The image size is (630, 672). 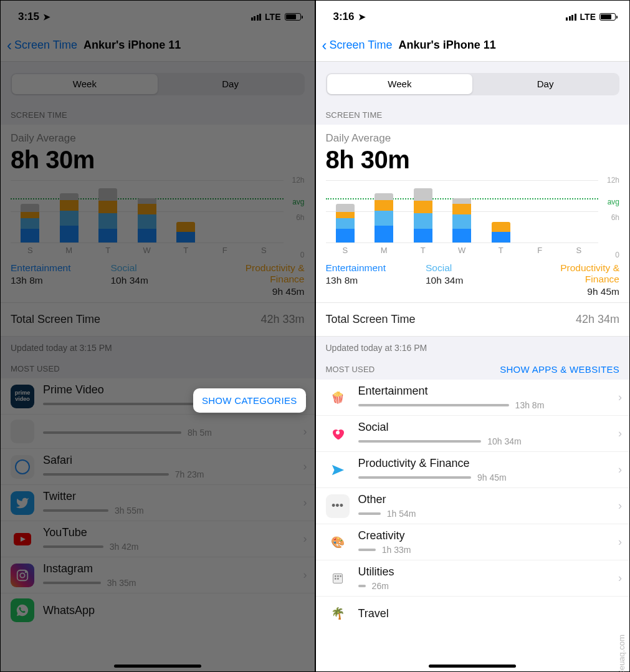 What do you see at coordinates (249, 400) in the screenshot?
I see `show-categories-menu: SHOW CATEGORIES` at bounding box center [249, 400].